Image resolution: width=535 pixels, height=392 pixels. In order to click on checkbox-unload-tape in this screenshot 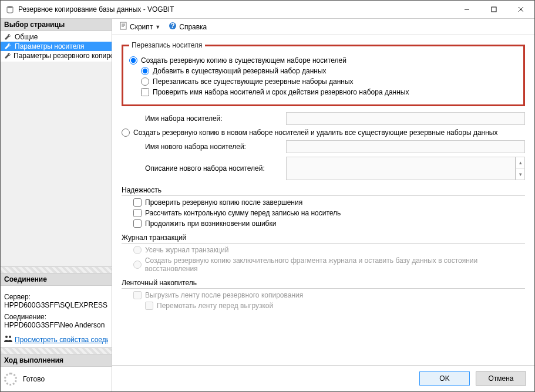, I will do `click(137, 295)`.